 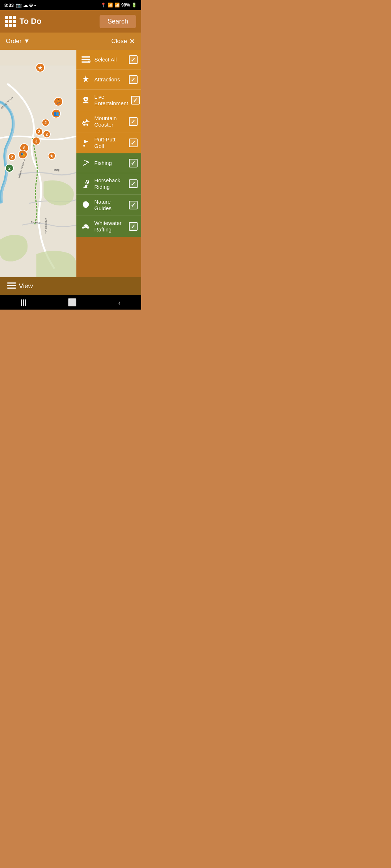 What do you see at coordinates (86, 60) in the screenshot?
I see `select-all-icon` at bounding box center [86, 60].